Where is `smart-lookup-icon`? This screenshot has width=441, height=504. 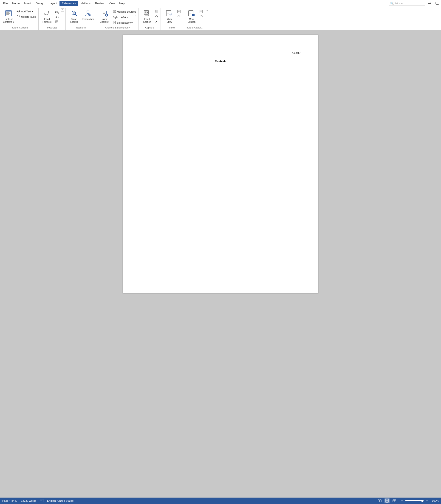
smart-lookup-icon is located at coordinates (74, 13).